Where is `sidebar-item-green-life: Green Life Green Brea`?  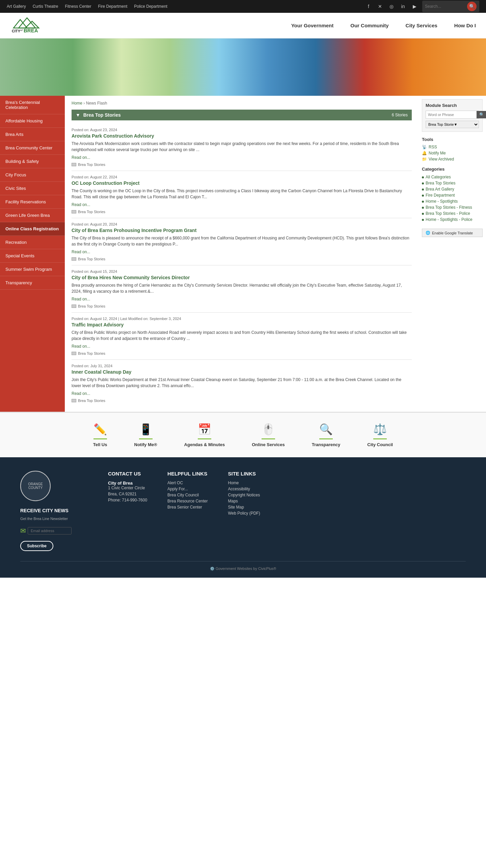 sidebar-item-green-life: Green Life Green Brea is located at coordinates (32, 215).